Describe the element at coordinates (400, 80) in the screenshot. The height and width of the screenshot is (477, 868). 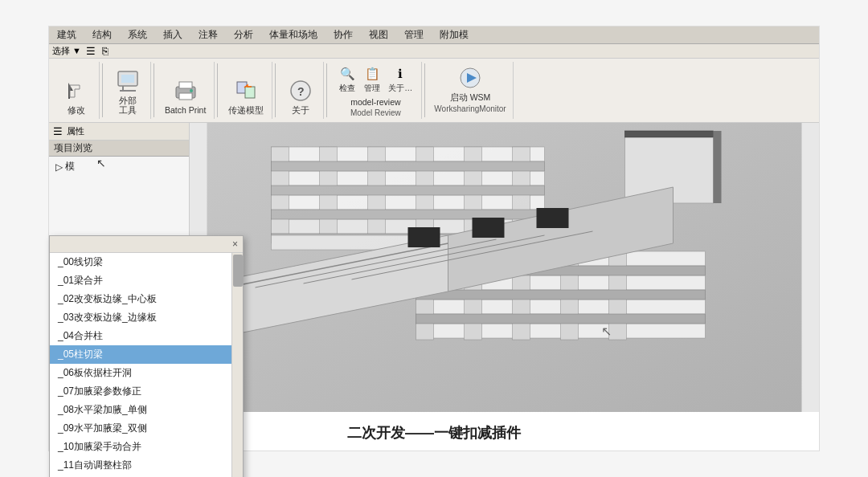
I see `review-about-btn: ℹ 关于…` at that location.